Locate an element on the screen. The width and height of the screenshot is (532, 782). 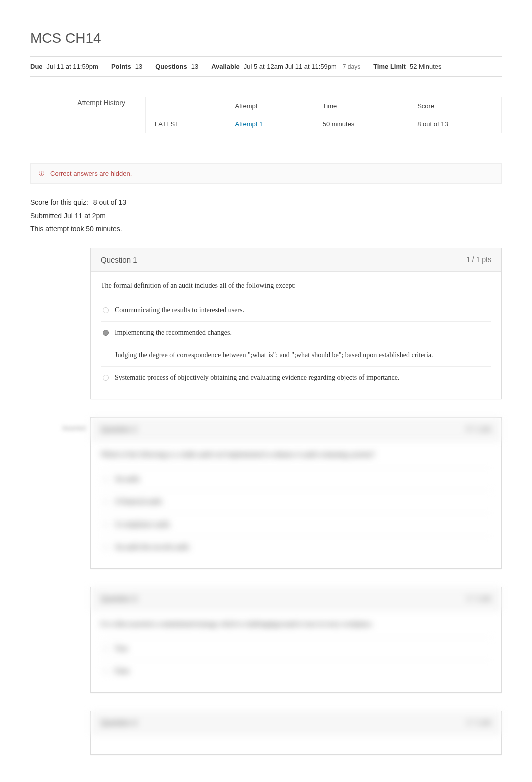
row-latest: LATEST is located at coordinates (186, 124).